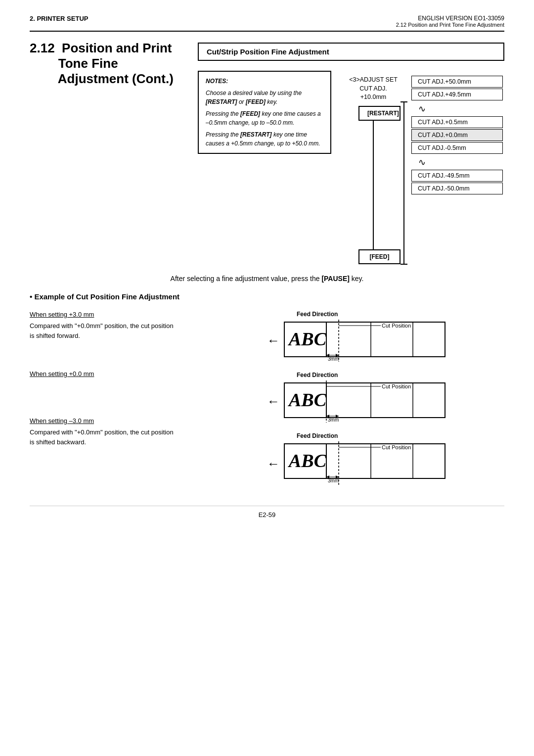 The height and width of the screenshot is (756, 534). What do you see at coordinates (265, 112) in the screenshot?
I see `notes-box: NOTES: Choose a desired value by using t…` at bounding box center [265, 112].